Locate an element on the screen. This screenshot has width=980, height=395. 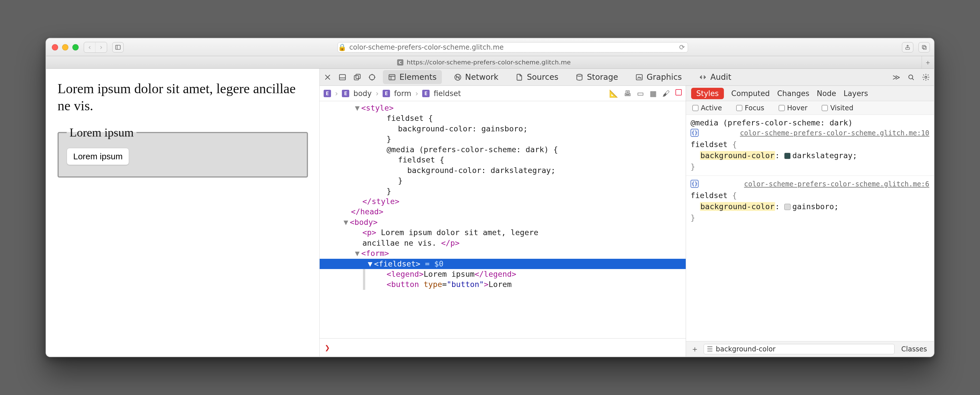
dom-line: <button type="button">Lorem is located at coordinates (503, 285).